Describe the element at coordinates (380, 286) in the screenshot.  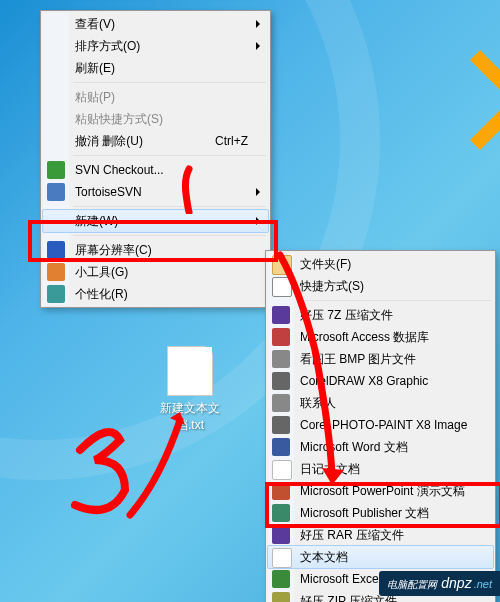
I see `menu-item: 快捷方式(S)` at that location.